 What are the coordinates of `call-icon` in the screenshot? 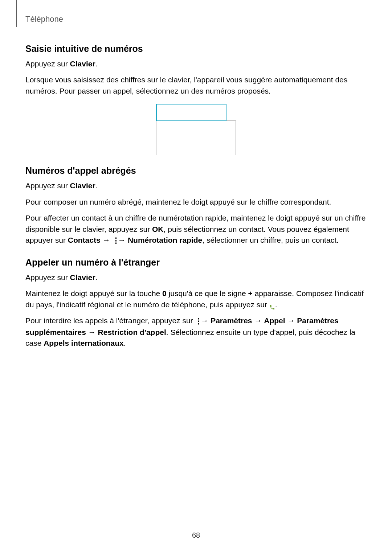 It's located at (272, 305).